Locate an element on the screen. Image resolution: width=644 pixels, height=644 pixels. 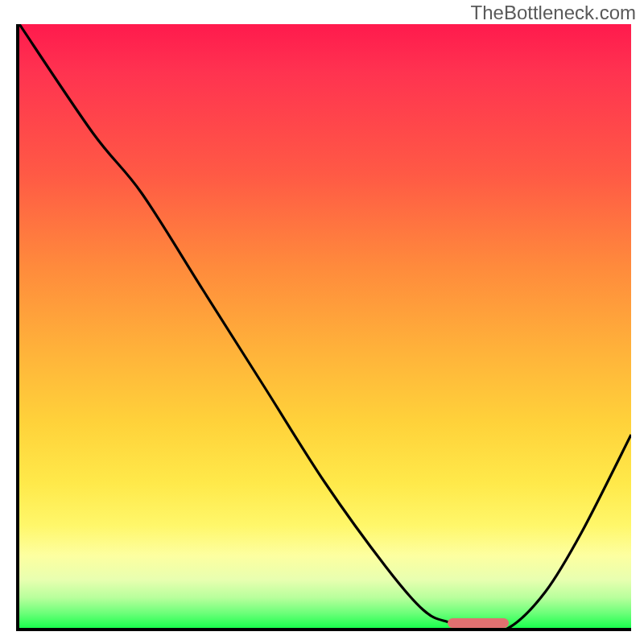
watermark-text: TheBottleneck.com is located at coordinates (554, 13).